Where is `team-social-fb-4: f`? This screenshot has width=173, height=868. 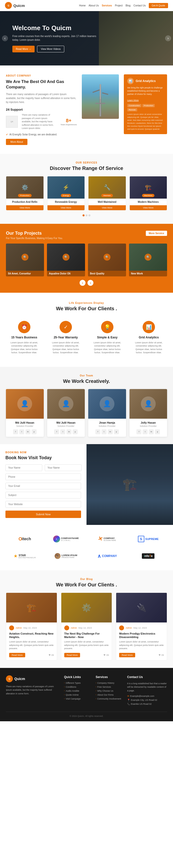
team-social-fb-4: f is located at coordinates (139, 432).